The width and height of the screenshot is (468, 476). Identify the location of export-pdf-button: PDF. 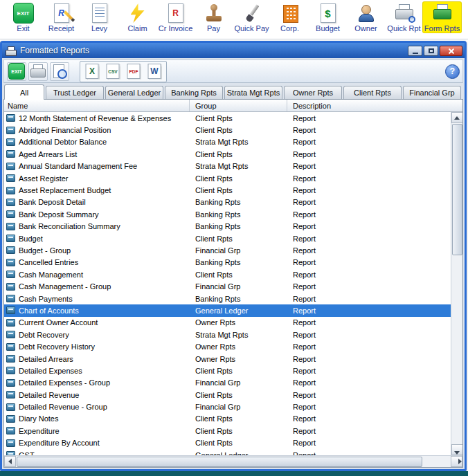
(134, 72).